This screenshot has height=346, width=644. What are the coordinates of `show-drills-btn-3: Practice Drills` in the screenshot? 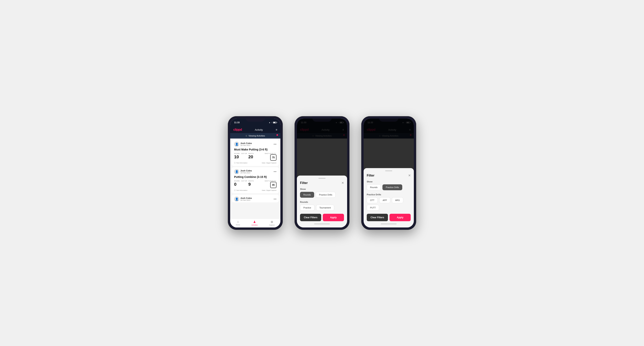 It's located at (392, 187).